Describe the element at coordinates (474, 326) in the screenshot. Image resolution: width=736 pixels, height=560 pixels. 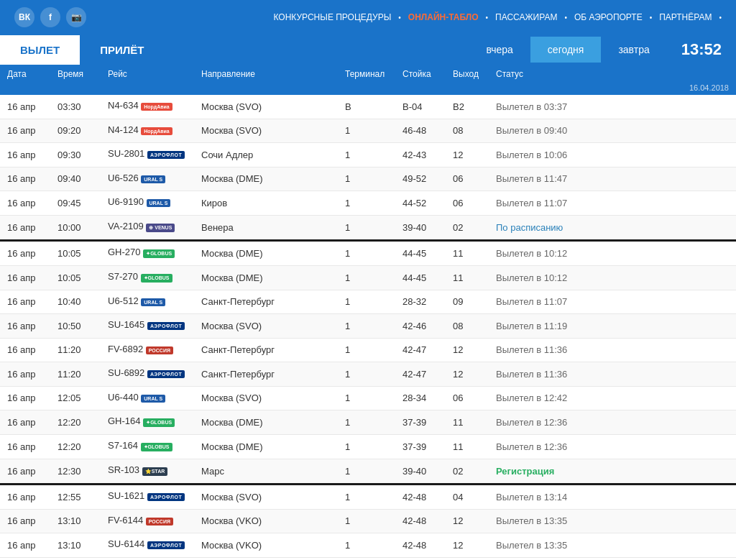
I see `flight-gate: 08` at that location.